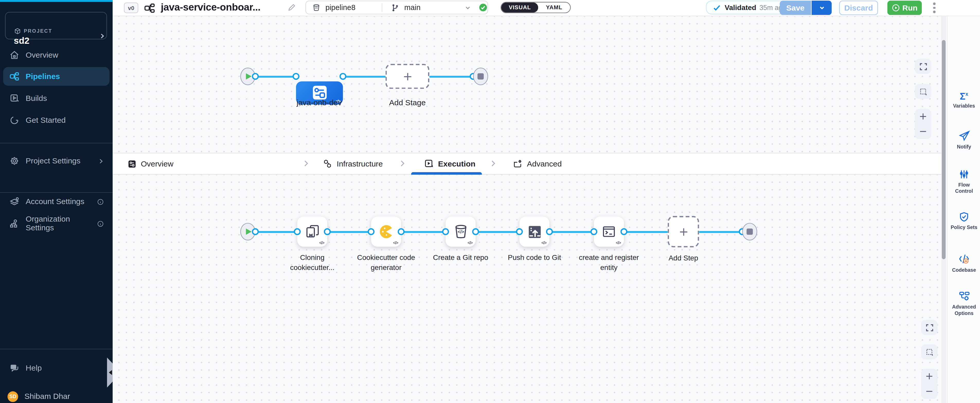  Describe the element at coordinates (317, 8) in the screenshot. I see `pipeline-db-icon: </>` at that location.